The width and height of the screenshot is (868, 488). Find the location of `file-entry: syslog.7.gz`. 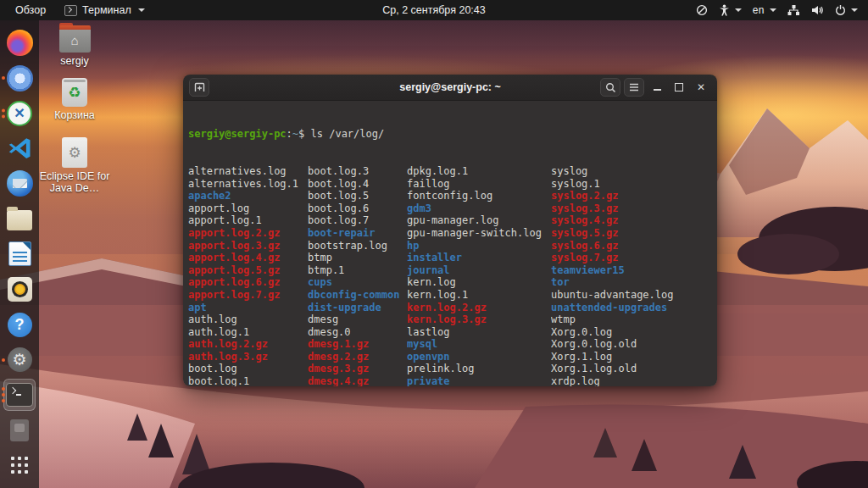

file-entry: syslog.7.gz is located at coordinates (632, 258).